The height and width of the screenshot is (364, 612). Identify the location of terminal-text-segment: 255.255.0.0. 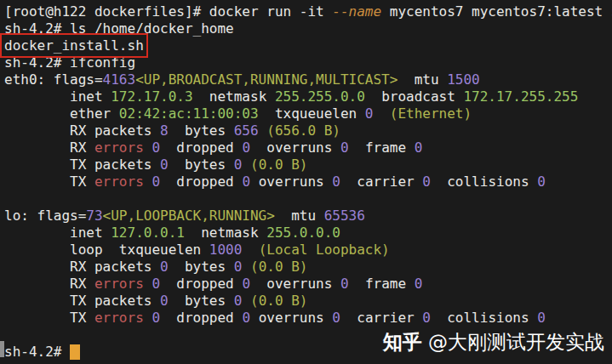
(320, 97).